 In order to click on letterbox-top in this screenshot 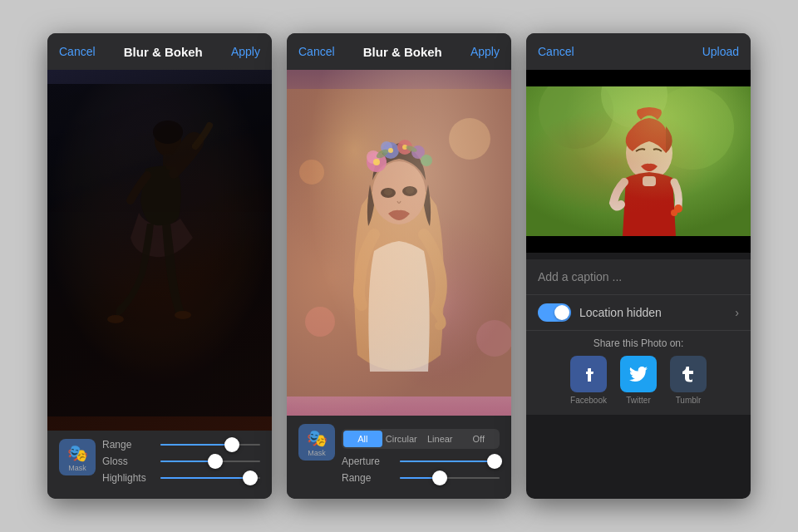, I will do `click(638, 78)`.